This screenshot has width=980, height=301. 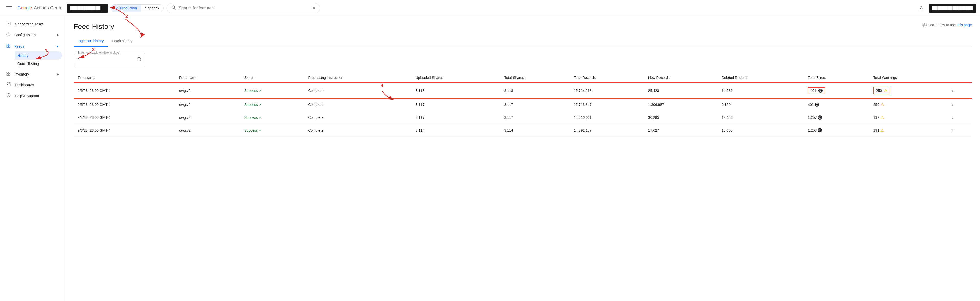 What do you see at coordinates (152, 8) in the screenshot?
I see `sandbox-tab: Sandbox` at bounding box center [152, 8].